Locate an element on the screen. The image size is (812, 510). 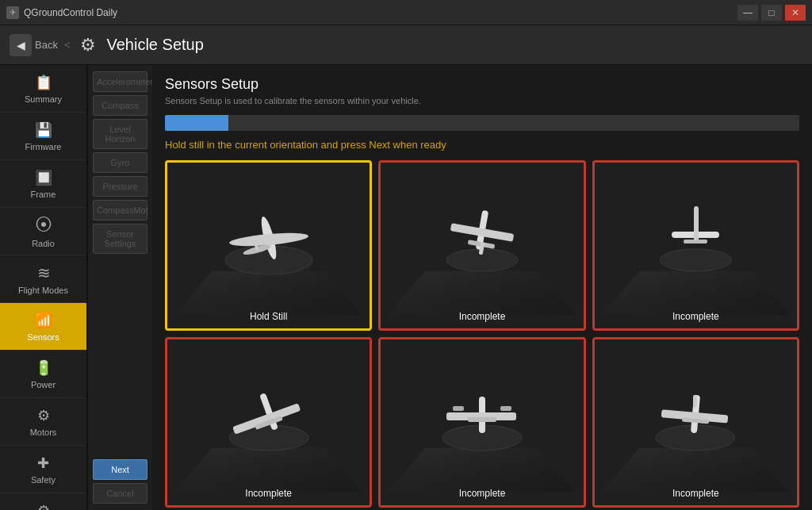
next-button: Next is located at coordinates (121, 470).